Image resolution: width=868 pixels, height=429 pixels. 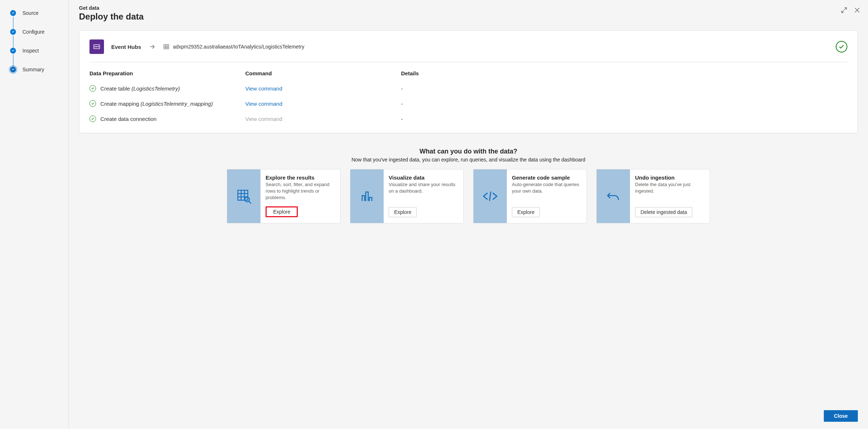 What do you see at coordinates (423, 192) in the screenshot?
I see `card-desc: Visualize and share your results on a da…` at bounding box center [423, 192].